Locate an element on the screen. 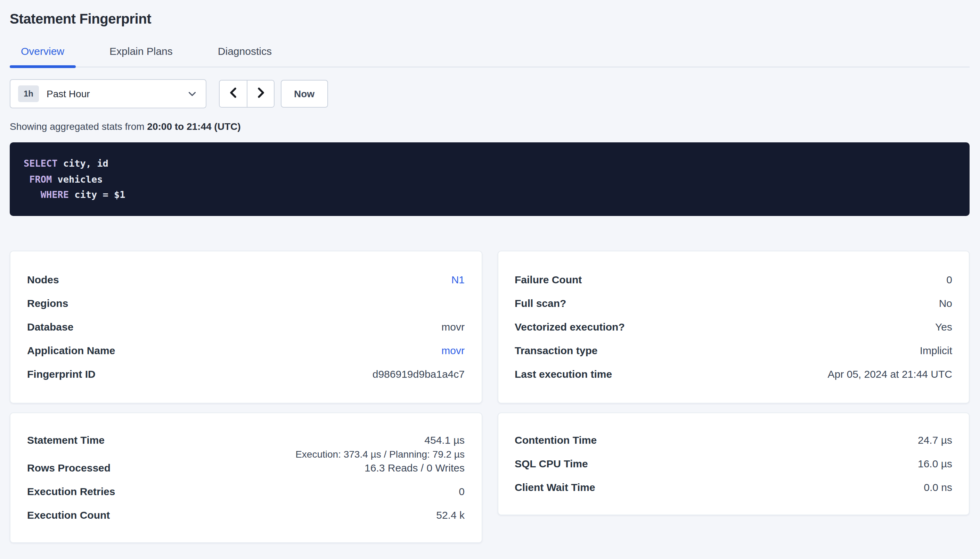 This screenshot has width=980, height=559. row-label: Transaction type is located at coordinates (556, 350).